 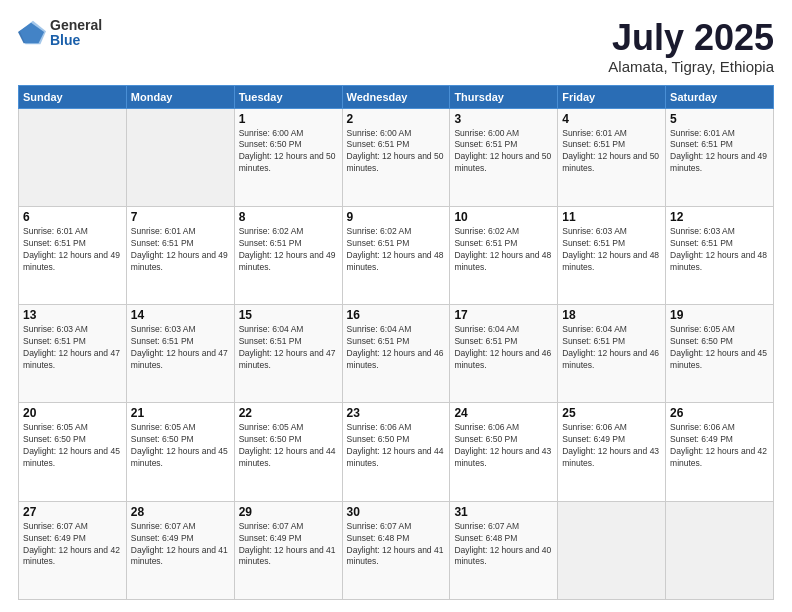 I want to click on day-number: 10, so click(x=504, y=217).